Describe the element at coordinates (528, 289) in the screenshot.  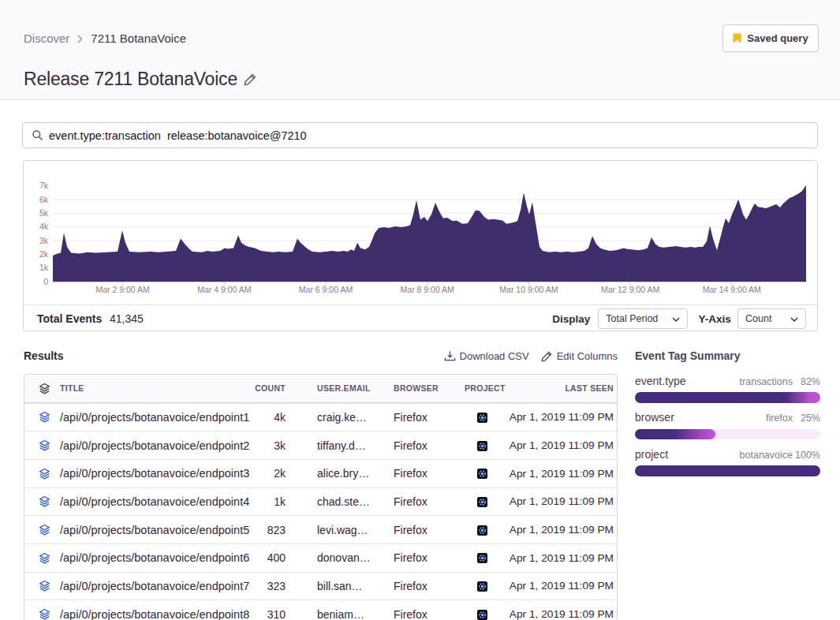
I see `svg-text: Mar 10 9:00 AM` at that location.